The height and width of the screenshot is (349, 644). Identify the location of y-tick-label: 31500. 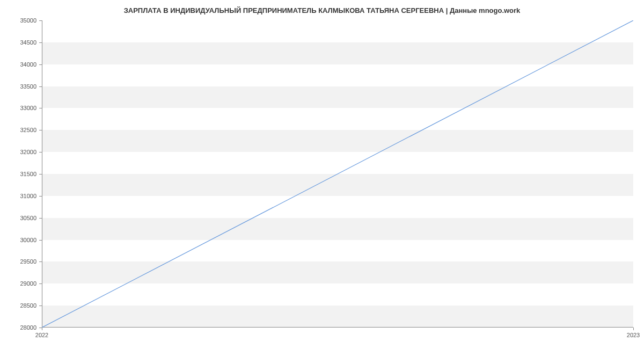
(28, 174).